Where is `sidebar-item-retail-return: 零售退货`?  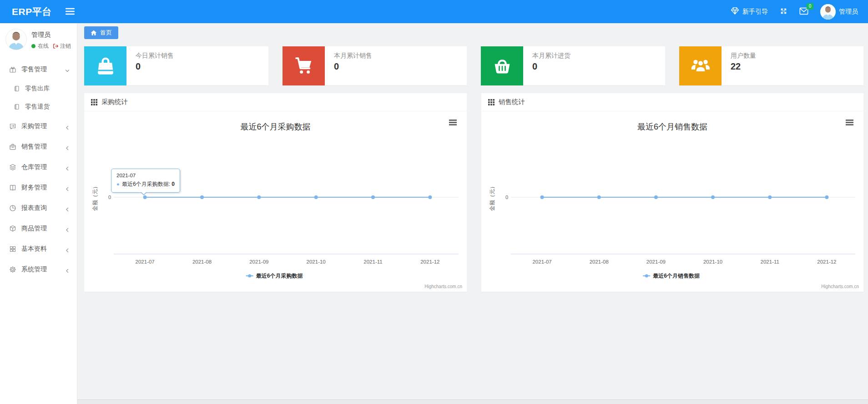 sidebar-item-retail-return: 零售退货 is located at coordinates (38, 107).